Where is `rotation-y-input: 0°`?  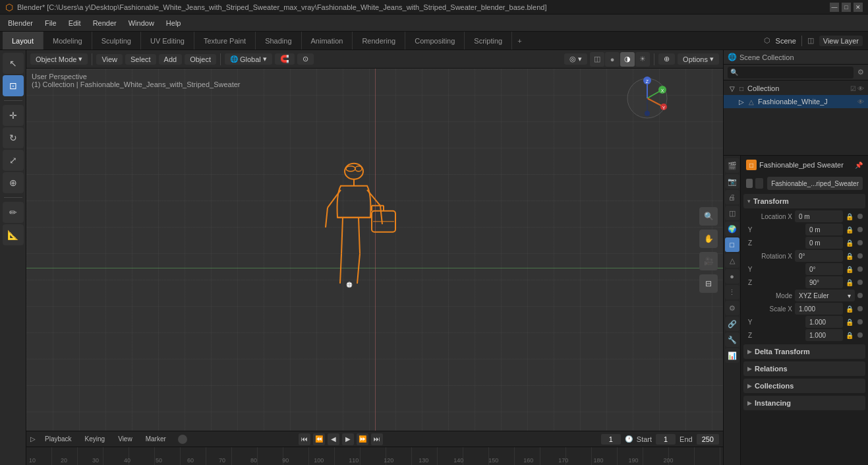
rotation-y-input: 0° is located at coordinates (824, 269).